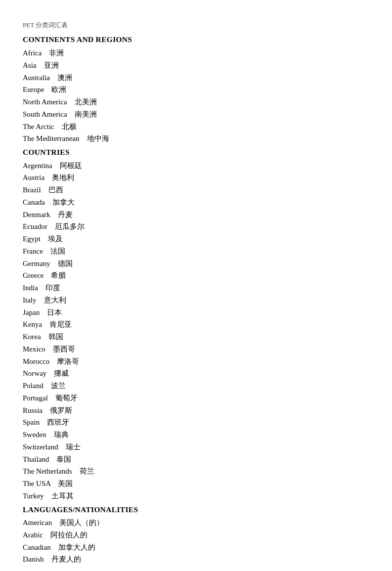 This screenshot has height=571, width=392. What do you see at coordinates (33, 410) in the screenshot?
I see `entry-english: Russia` at bounding box center [33, 410].